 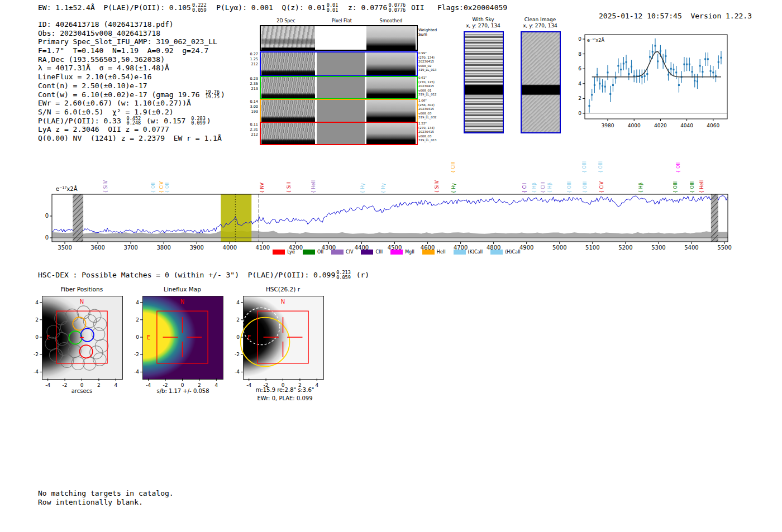 I want to click on spectral-line-label: { Hβ, so click(x=641, y=188).